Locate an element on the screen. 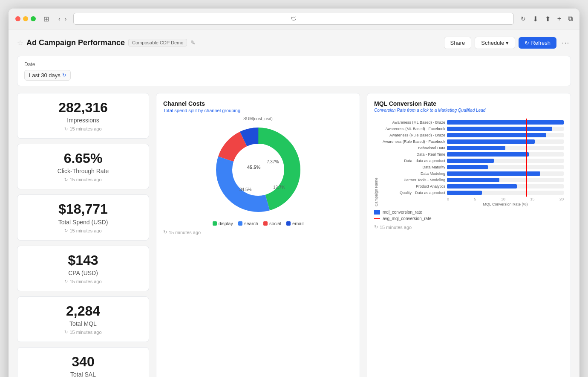  social-label: social is located at coordinates (275, 223).